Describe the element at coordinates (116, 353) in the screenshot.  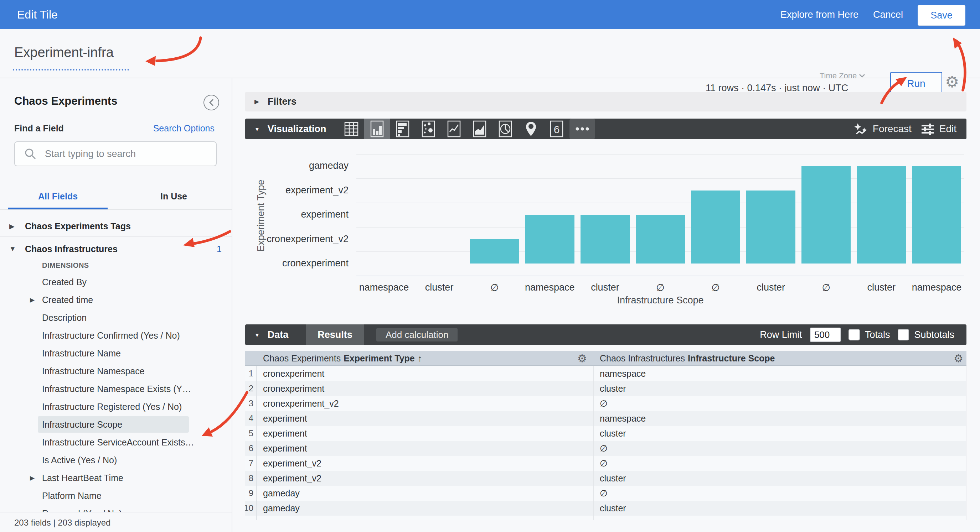
I see `field-item-row: Infrastructure Name` at that location.